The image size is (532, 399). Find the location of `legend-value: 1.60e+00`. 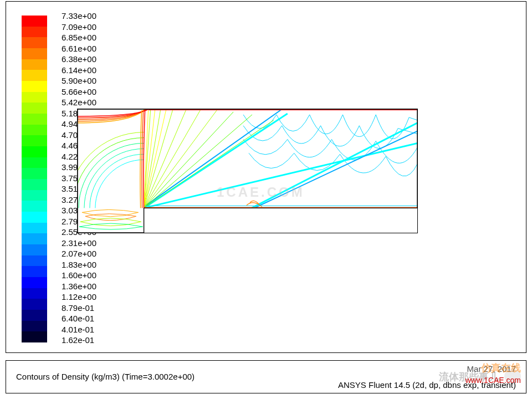

legend-value: 1.60e+00 is located at coordinates (79, 275).